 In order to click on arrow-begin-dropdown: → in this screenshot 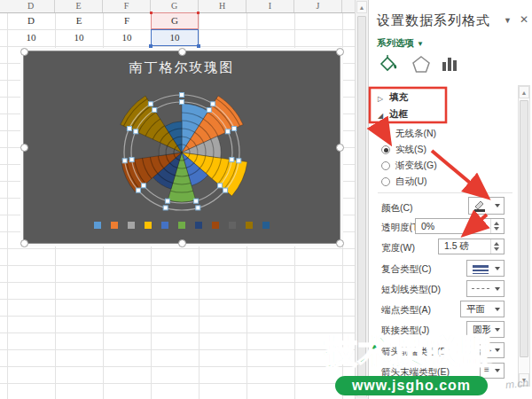, I will do `click(492, 350)`.